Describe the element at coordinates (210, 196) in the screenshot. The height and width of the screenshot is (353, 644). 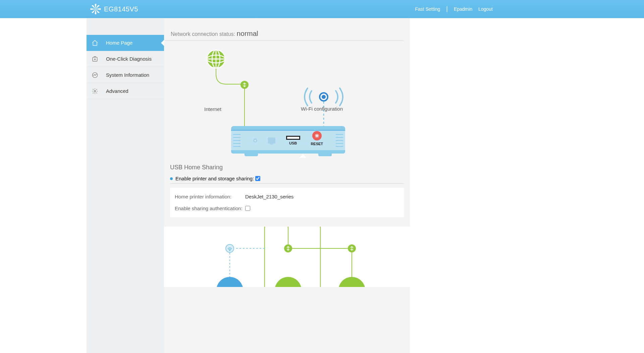
I see `printer-info-label: Home printer information:` at that location.